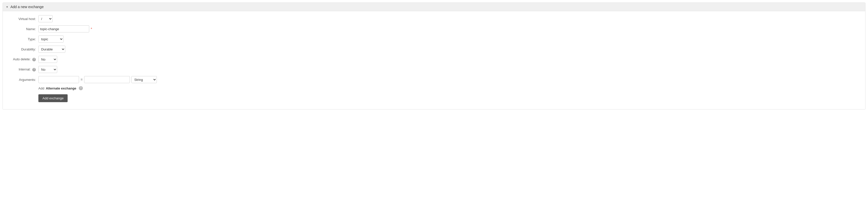 Image resolution: width=868 pixels, height=200 pixels. Describe the element at coordinates (434, 7) in the screenshot. I see `panel-header: ▼ Add a new exchange` at that location.